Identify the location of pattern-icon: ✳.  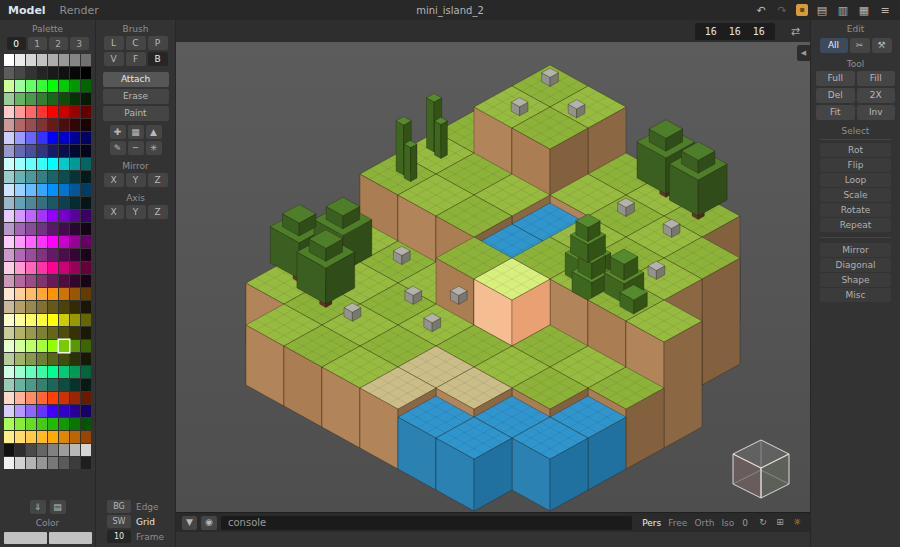
(154, 148).